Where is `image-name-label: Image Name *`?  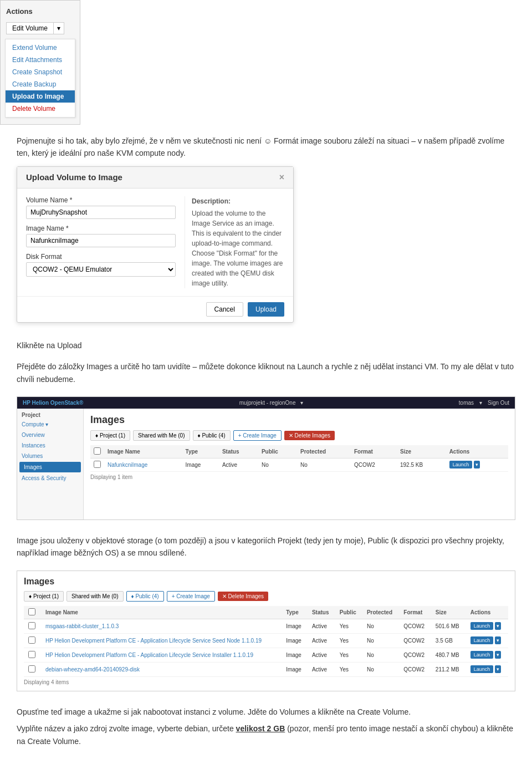
image-name-label: Image Name * is located at coordinates (101, 228).